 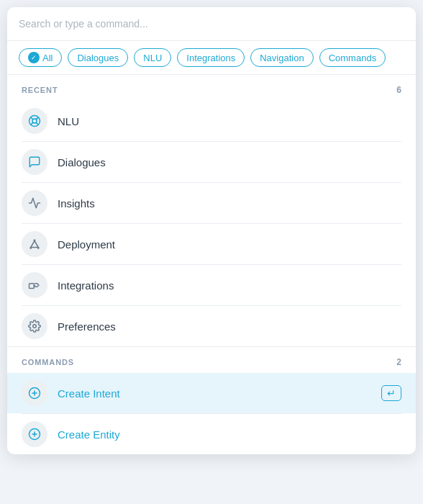 What do you see at coordinates (35, 203) in the screenshot?
I see `insights-icon` at bounding box center [35, 203].